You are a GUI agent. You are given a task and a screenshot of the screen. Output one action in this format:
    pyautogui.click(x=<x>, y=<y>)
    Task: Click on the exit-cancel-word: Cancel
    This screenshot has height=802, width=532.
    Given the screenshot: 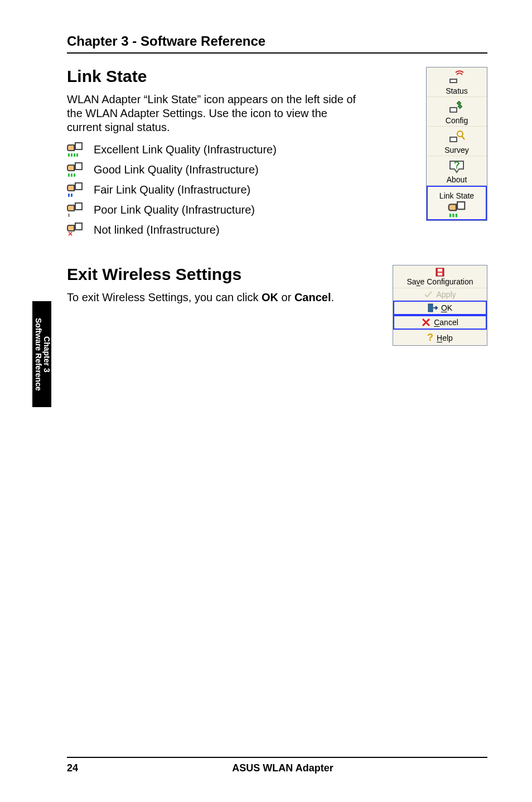 What is the action you would take?
    pyautogui.click(x=313, y=297)
    